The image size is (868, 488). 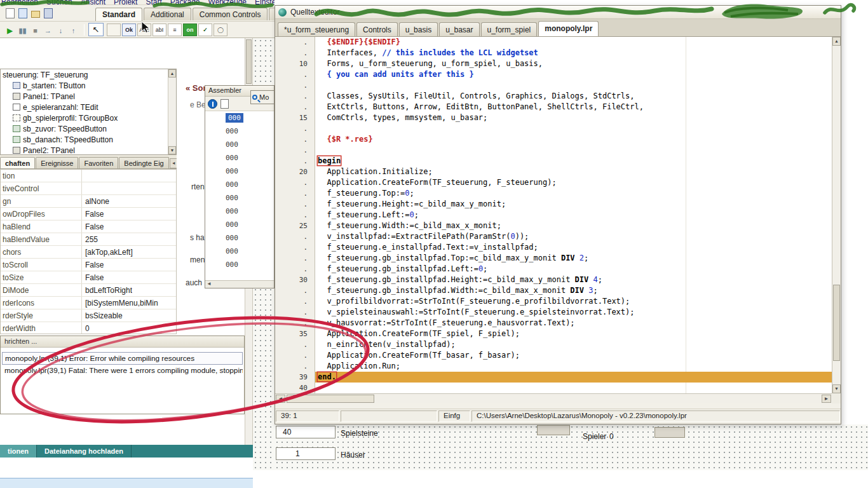 I want to click on messages-title-bar: hrichten ..., so click(x=122, y=342).